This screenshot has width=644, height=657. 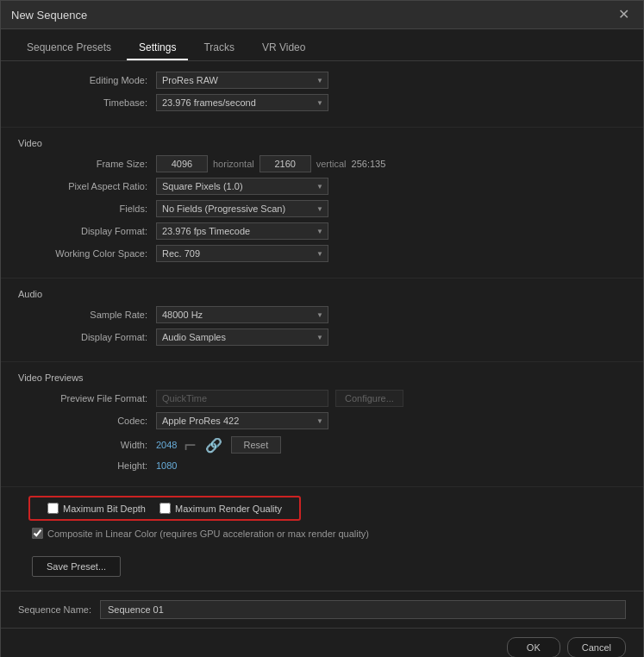 I want to click on title-bar: New Sequence ✕, so click(x=322, y=16).